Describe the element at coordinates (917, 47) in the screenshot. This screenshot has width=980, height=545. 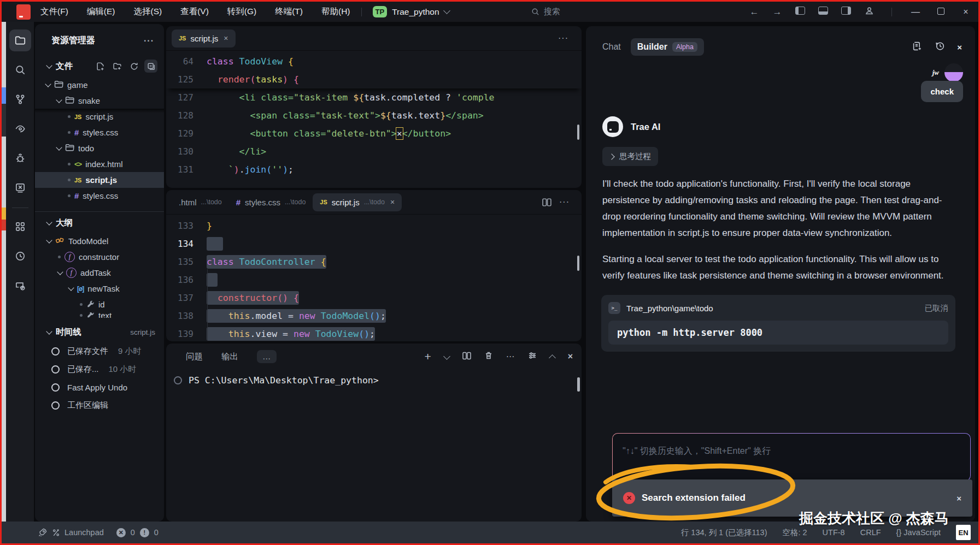
I see `new-chat-icon` at that location.